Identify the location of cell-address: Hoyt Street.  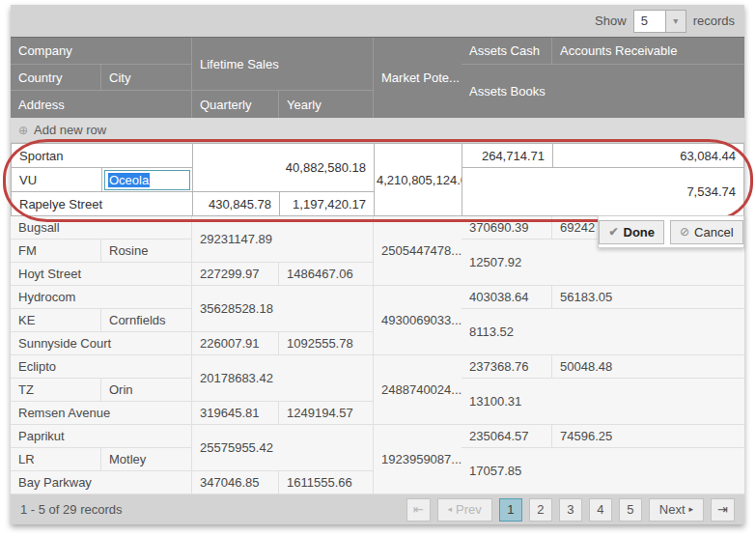
(101, 274).